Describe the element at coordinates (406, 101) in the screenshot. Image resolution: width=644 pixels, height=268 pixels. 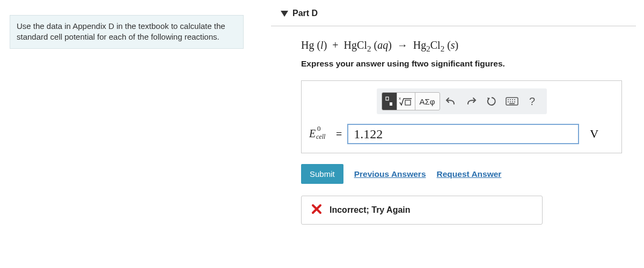
I see `radical-template-button: x` at that location.